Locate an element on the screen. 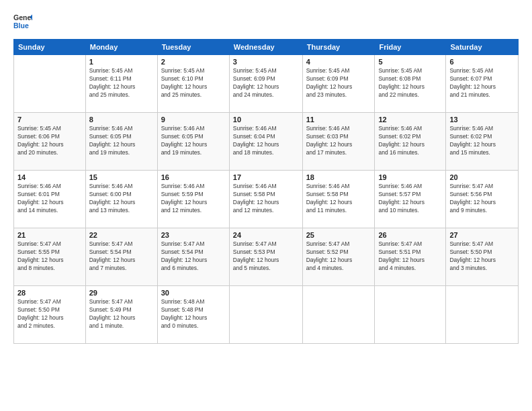  calendar-cell: 27Sunrise: 5:47 AM Sunset: 5:50 PM Dayli… is located at coordinates (482, 257).